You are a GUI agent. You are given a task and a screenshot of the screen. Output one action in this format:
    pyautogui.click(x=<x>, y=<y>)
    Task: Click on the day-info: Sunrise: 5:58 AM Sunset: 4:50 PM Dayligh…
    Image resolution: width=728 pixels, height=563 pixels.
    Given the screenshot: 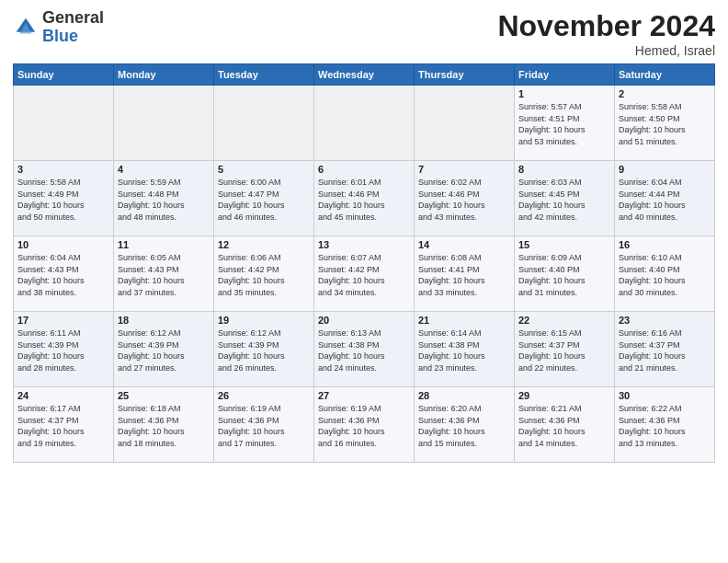 What is the action you would take?
    pyautogui.click(x=665, y=124)
    